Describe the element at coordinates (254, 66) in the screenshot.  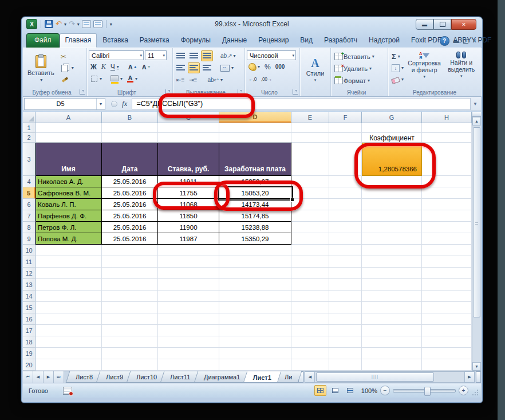
I see `accounting-format-button` at that location.